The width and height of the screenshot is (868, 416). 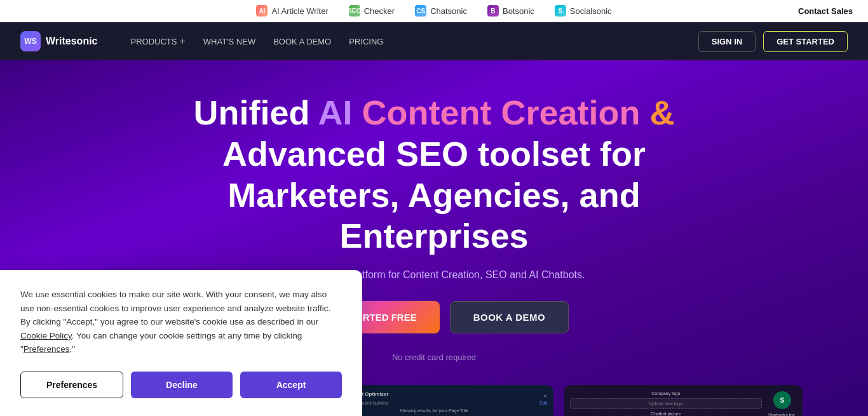 I want to click on preferences-inline-link: Preferences, so click(x=47, y=349).